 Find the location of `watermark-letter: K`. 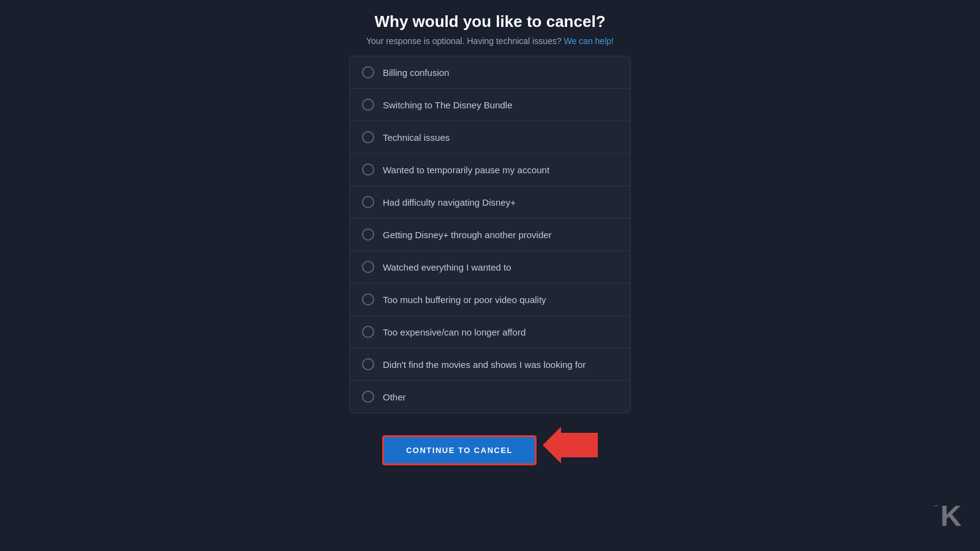

watermark-letter: K is located at coordinates (951, 515).